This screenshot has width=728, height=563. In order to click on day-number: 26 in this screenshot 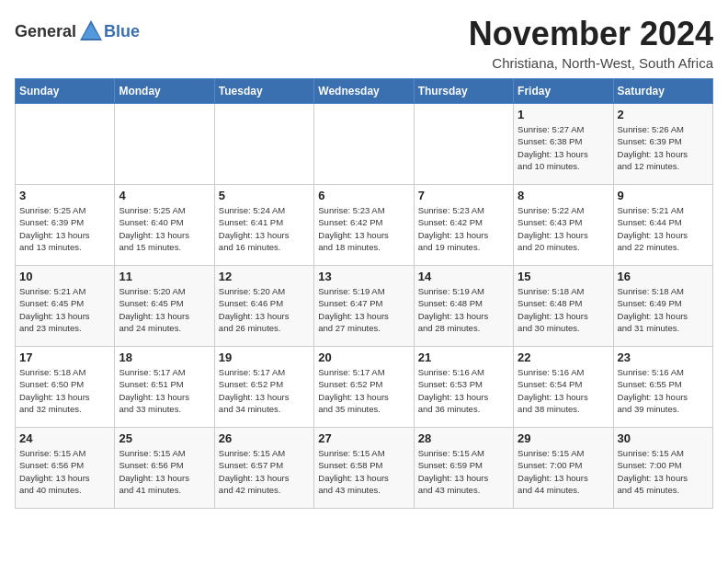, I will do `click(265, 438)`.